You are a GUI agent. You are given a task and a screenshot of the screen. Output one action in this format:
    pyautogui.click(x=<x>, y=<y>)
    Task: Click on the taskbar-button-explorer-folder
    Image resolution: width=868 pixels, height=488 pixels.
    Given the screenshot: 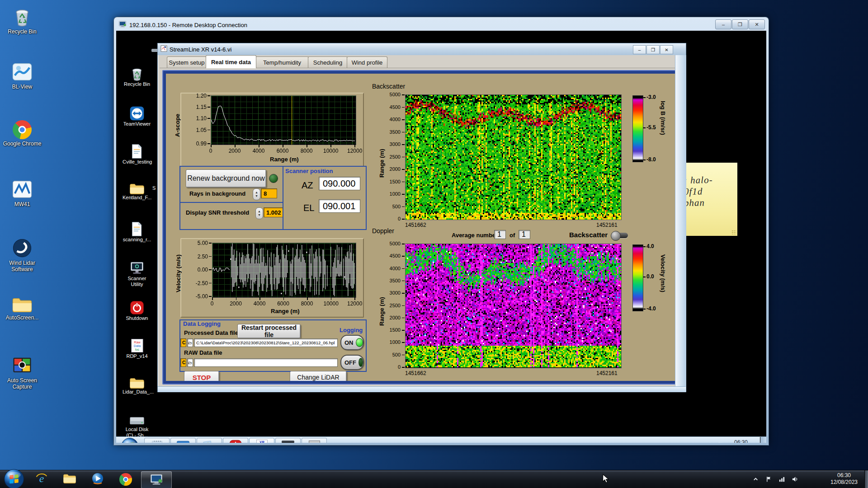 What is the action you would take?
    pyautogui.click(x=70, y=479)
    